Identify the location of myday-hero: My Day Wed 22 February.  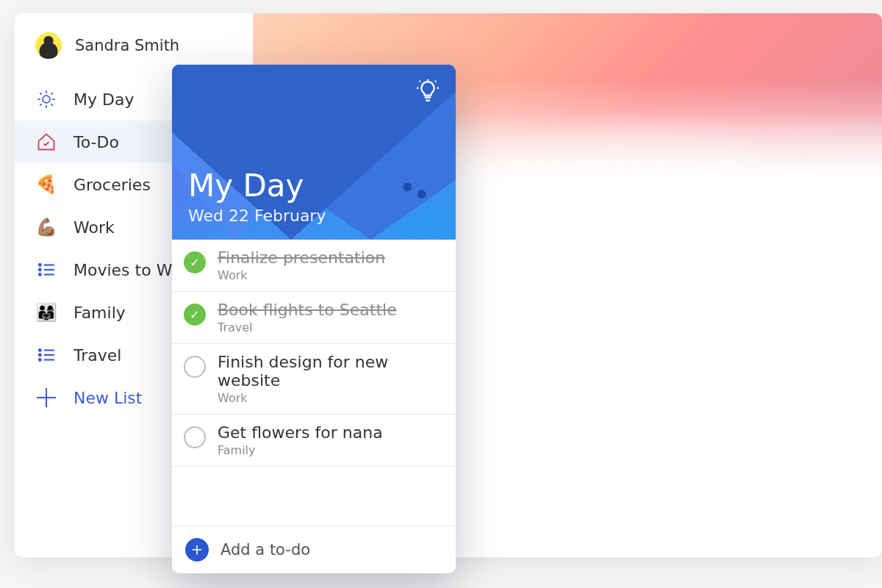
(314, 152).